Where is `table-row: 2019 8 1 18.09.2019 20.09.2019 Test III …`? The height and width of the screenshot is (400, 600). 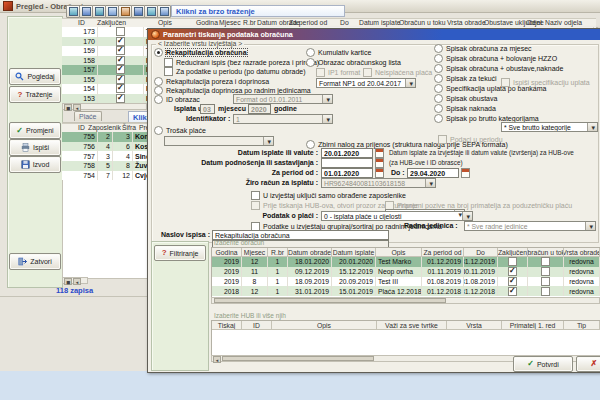
table-row: 2019 8 1 18.09.2019 20.09.2019 Test III … is located at coordinates (406, 282).